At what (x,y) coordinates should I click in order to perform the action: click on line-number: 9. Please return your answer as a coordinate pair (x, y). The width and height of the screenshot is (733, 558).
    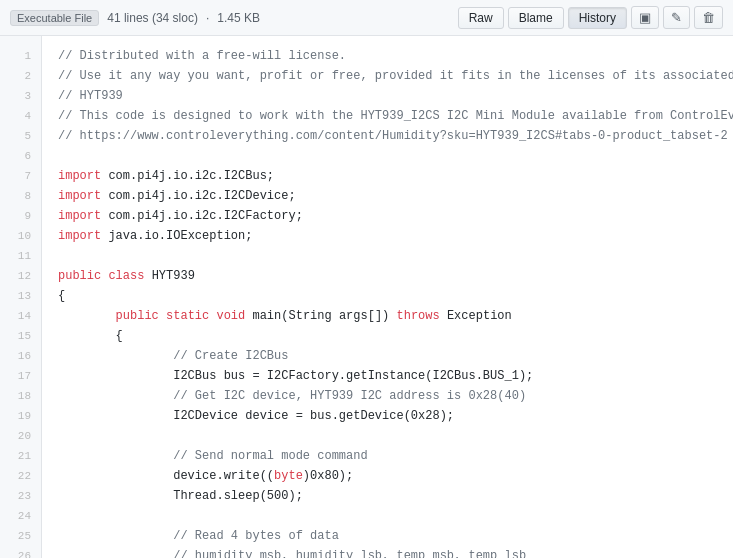
    Looking at the image, I should click on (20, 216).